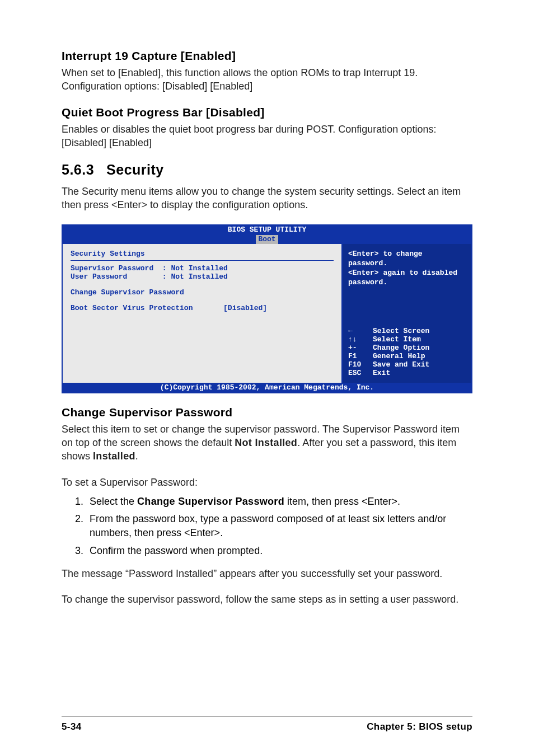 The width and height of the screenshot is (534, 756). Describe the element at coordinates (357, 373) in the screenshot. I see `esc-key-icon: ESC` at that location.